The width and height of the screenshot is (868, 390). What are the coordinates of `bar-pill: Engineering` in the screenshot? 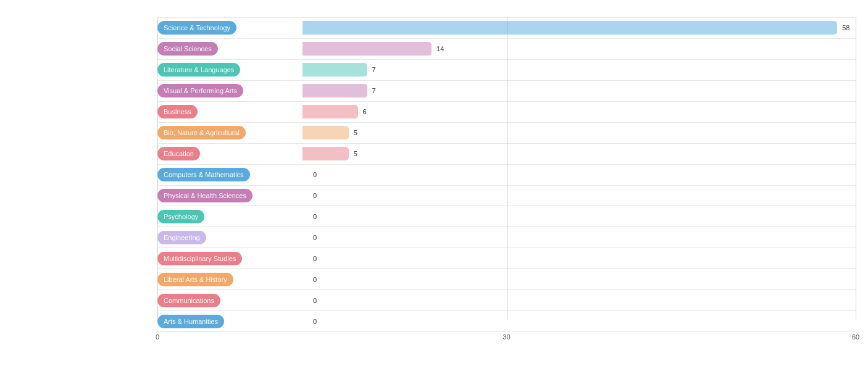 It's located at (182, 238).